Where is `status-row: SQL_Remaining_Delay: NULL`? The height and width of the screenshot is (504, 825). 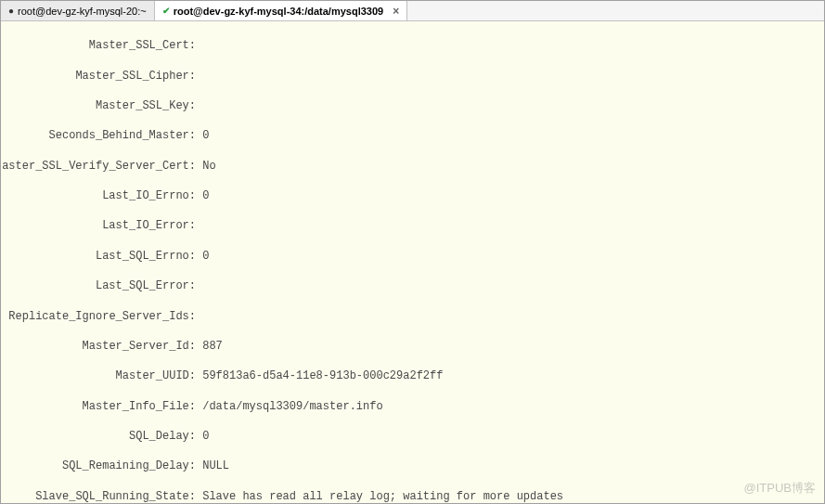 status-row: SQL_Remaining_Delay: NULL is located at coordinates (412, 466).